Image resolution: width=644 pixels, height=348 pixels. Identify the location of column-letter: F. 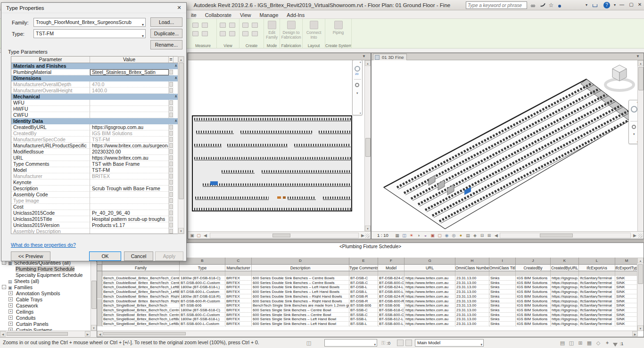
(391, 261).